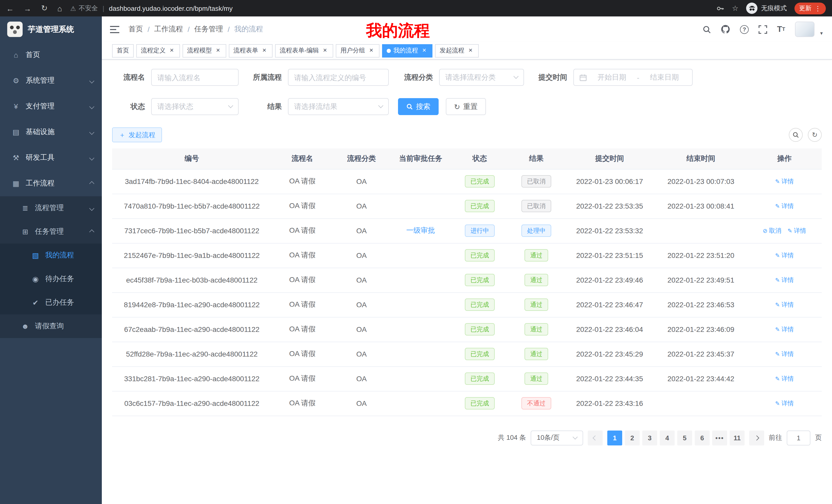  I want to click on browser-update-button: 更新 ⋮, so click(810, 8).